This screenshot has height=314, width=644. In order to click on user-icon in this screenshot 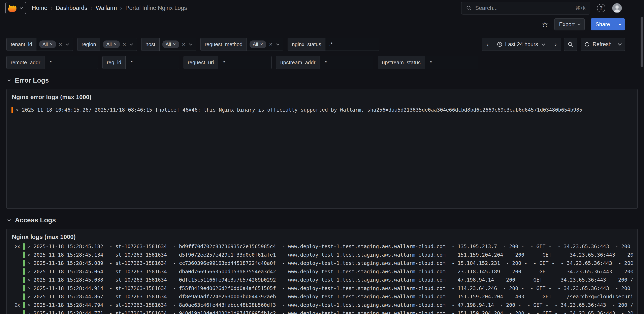, I will do `click(617, 8)`.